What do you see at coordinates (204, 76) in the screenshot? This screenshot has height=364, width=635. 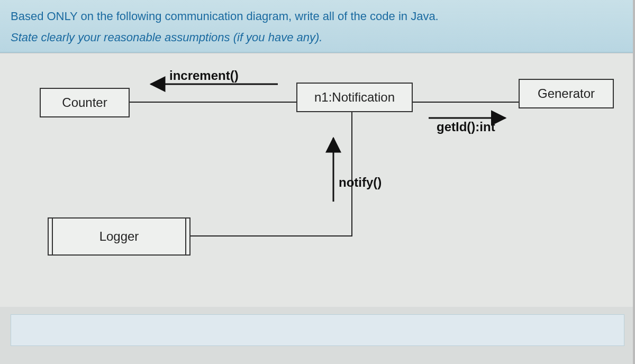 I see `message-increment-label: increment()` at bounding box center [204, 76].